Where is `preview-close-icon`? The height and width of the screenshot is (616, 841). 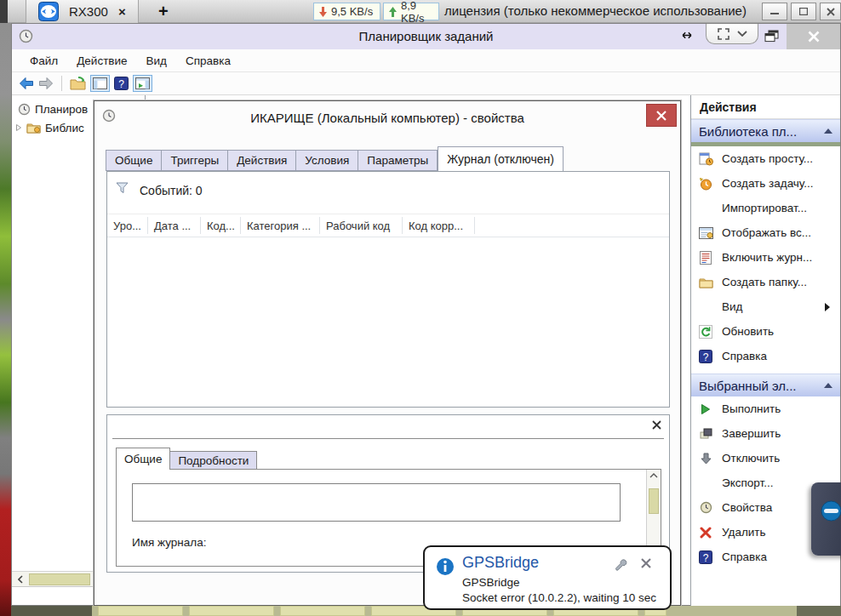
preview-close-icon is located at coordinates (657, 425).